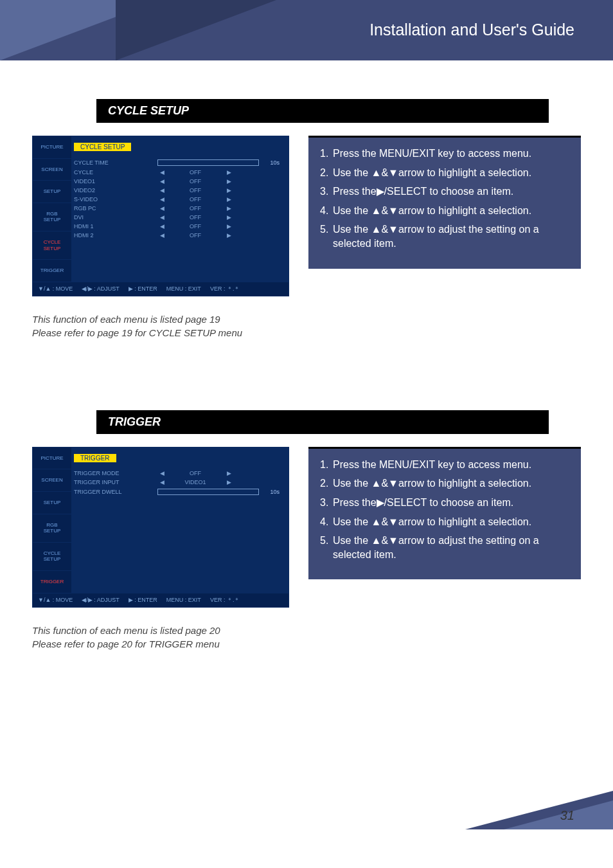 The width and height of the screenshot is (613, 868). Describe the element at coordinates (445, 465) in the screenshot. I see `instruction-step: 1.Press the MENU/EXIT key to access menu…` at that location.